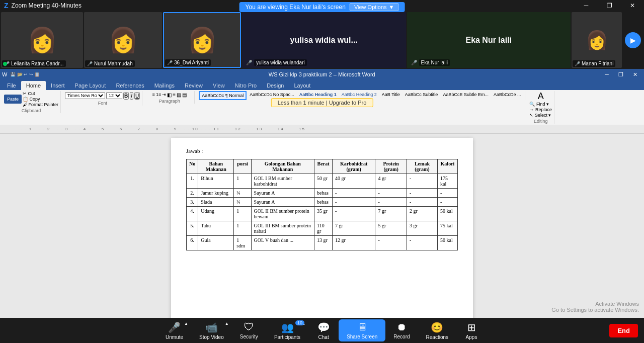  What do you see at coordinates (192, 167) in the screenshot?
I see `col-no: No` at bounding box center [192, 167].